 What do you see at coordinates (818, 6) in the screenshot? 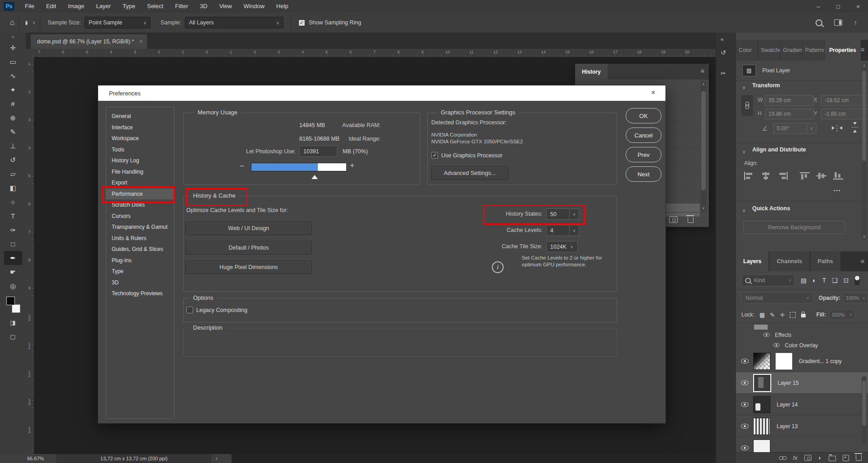
I see `window-minimize-icon: –` at bounding box center [818, 6].